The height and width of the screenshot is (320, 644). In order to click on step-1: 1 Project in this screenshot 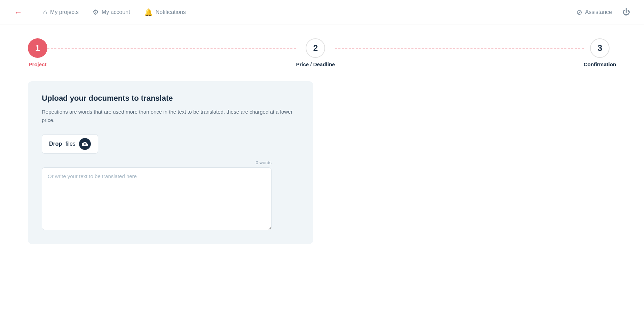, I will do `click(38, 53)`.